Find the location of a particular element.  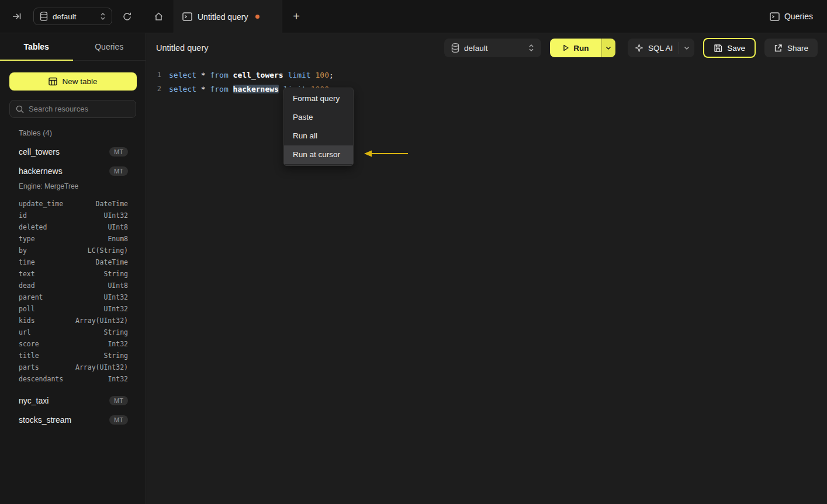

search-icon is located at coordinates (20, 109).